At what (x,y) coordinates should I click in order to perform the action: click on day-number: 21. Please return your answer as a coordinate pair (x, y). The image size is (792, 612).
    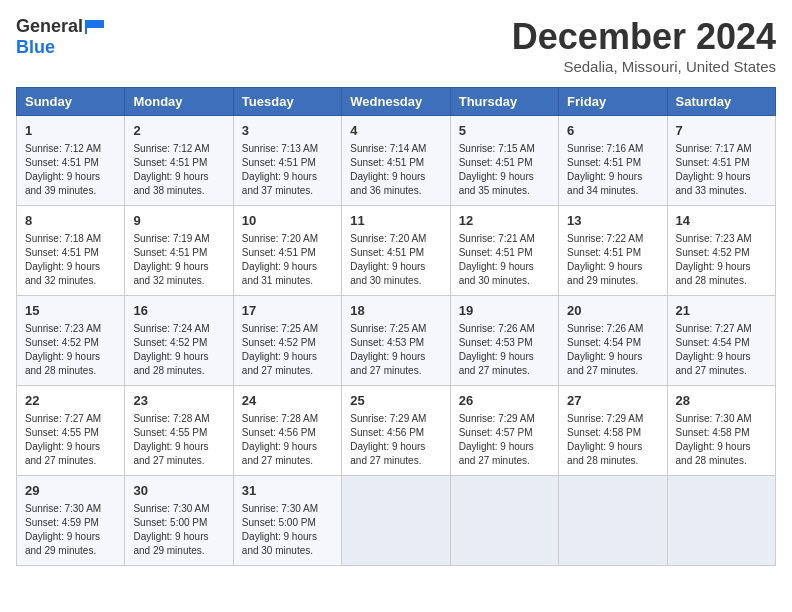
    Looking at the image, I should click on (722, 311).